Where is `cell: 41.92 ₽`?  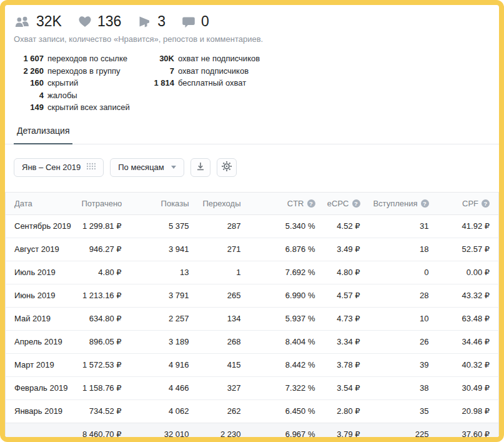
cell: 41.92 ₽ is located at coordinates (464, 226).